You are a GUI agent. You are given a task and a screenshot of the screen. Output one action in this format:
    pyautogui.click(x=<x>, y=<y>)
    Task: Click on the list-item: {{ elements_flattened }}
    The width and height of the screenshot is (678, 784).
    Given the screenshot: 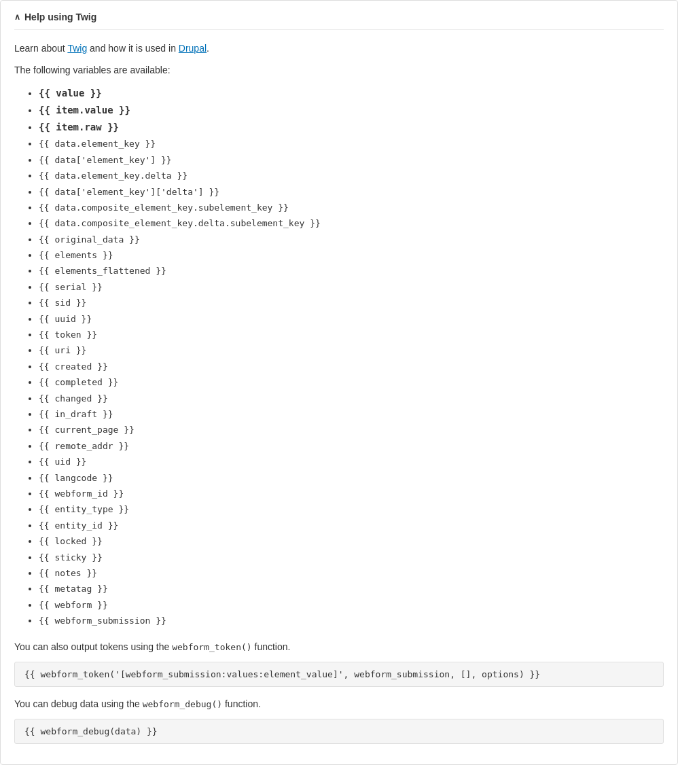 What is the action you would take?
    pyautogui.click(x=351, y=270)
    